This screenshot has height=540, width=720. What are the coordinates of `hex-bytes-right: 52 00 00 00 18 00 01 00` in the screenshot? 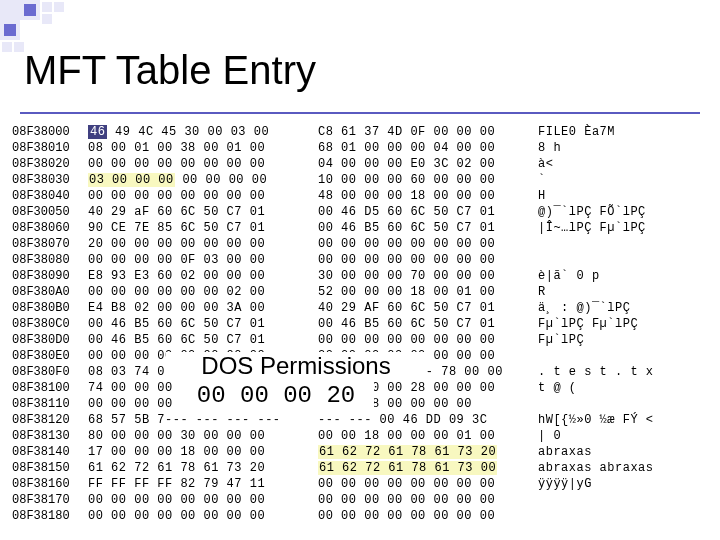 It's located at (428, 292).